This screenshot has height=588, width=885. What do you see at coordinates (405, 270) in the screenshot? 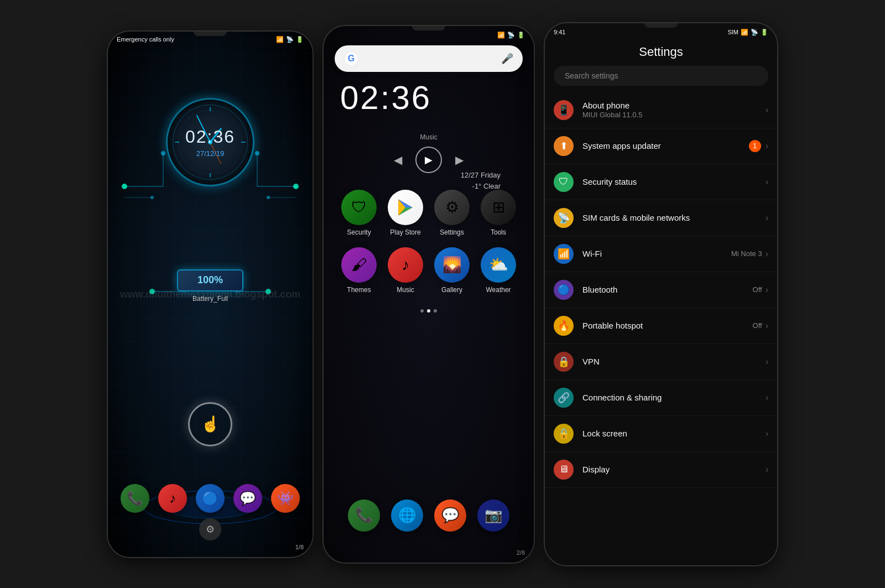
I see `app-music: ♪ Music` at bounding box center [405, 270].